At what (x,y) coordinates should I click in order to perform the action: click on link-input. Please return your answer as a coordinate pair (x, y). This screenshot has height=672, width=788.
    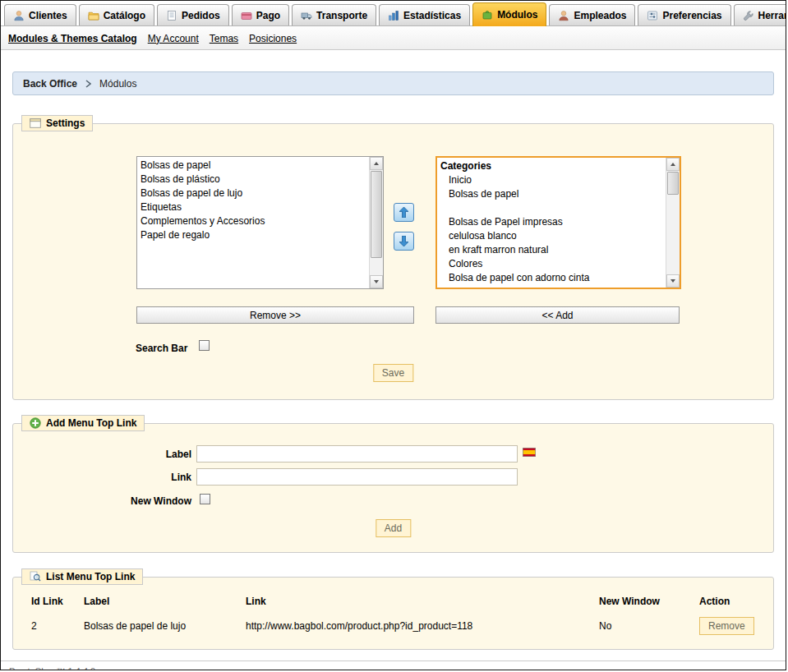
    Looking at the image, I should click on (357, 476).